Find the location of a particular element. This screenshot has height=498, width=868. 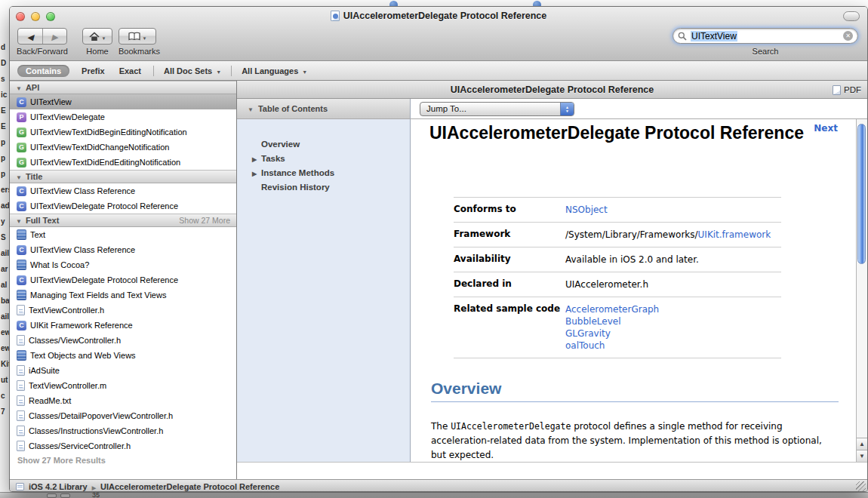

scroll-up-icon is located at coordinates (862, 444).